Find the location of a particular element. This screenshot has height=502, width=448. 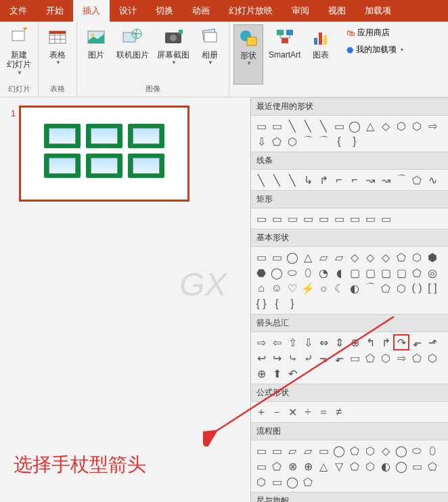

tab-transitions: 切换 is located at coordinates (164, 11).